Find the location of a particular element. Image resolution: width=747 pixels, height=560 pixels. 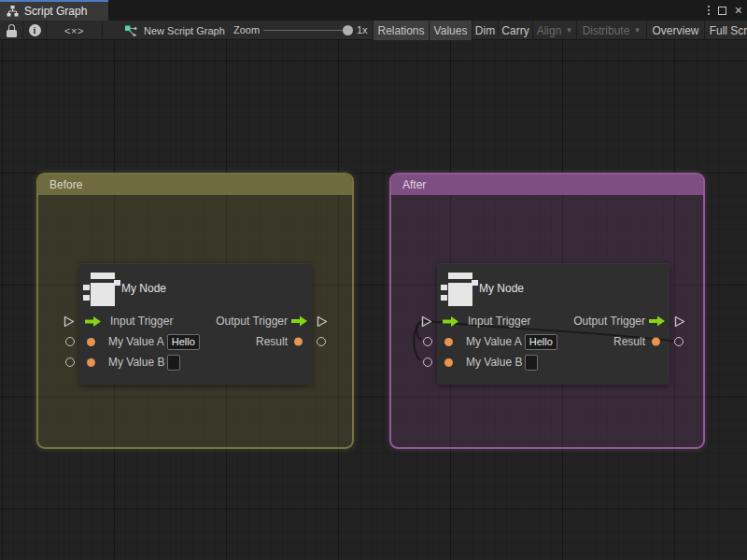

group-before-header: Before is located at coordinates (195, 185).